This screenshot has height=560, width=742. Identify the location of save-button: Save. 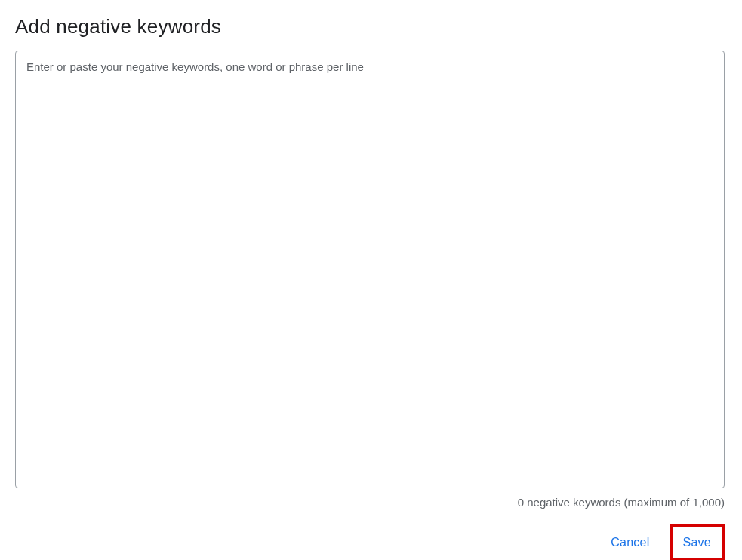
(697, 543).